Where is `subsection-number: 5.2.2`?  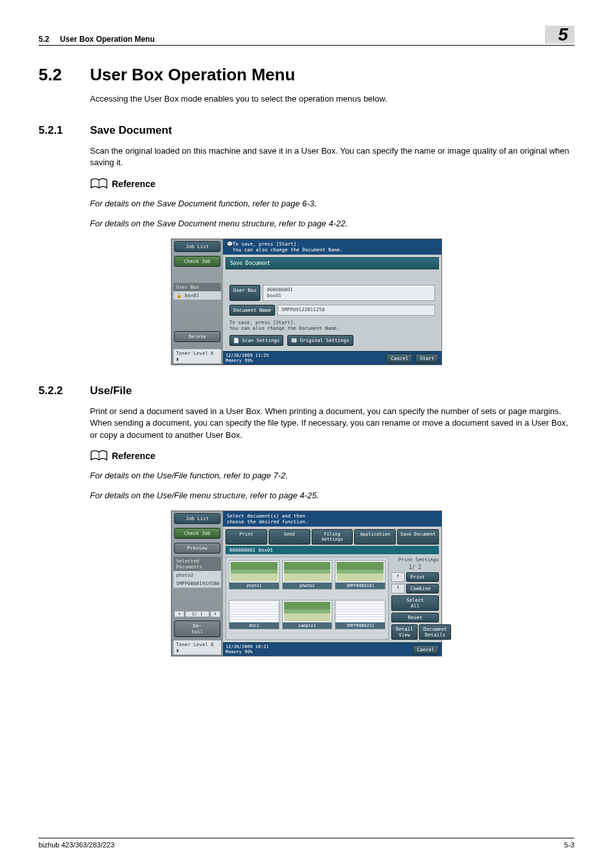
subsection-number: 5.2.2 is located at coordinates (64, 391).